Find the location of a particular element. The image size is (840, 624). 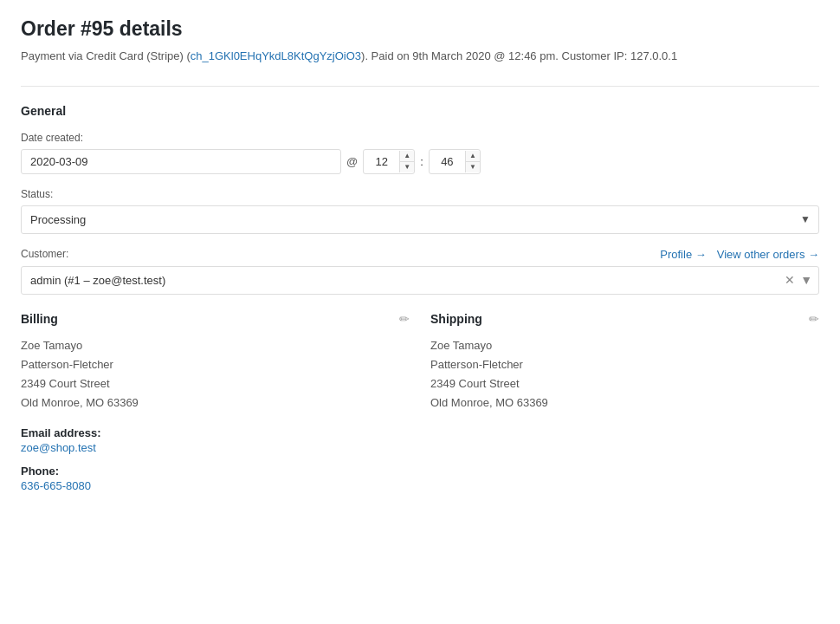

at-symbol: @ is located at coordinates (352, 161).